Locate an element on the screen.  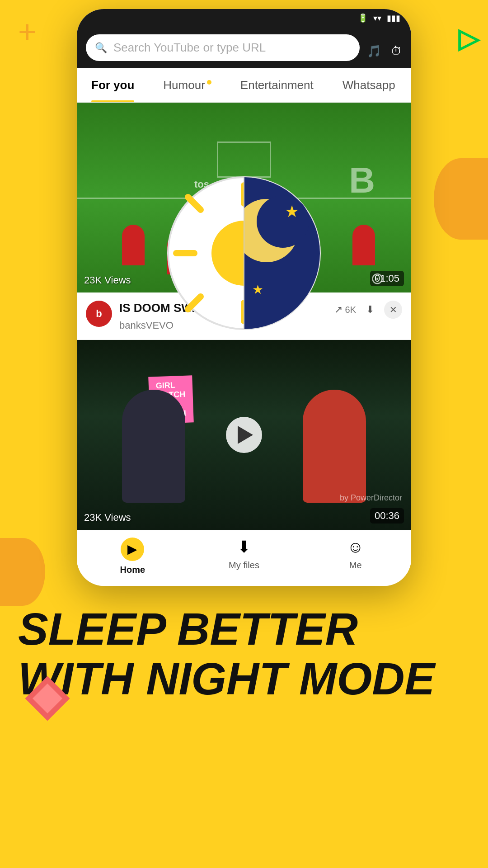
diamond-decoration-bottom is located at coordinates (47, 698).